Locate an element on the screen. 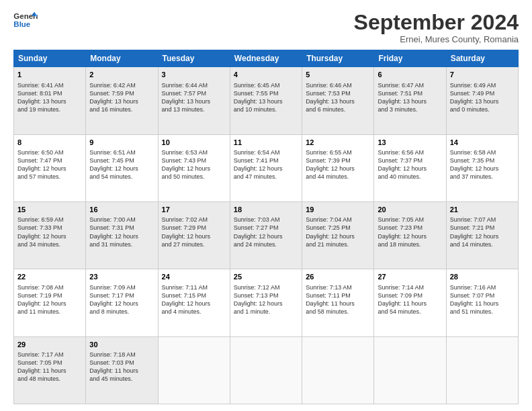  svg-text: Blue is located at coordinates (21, 24).